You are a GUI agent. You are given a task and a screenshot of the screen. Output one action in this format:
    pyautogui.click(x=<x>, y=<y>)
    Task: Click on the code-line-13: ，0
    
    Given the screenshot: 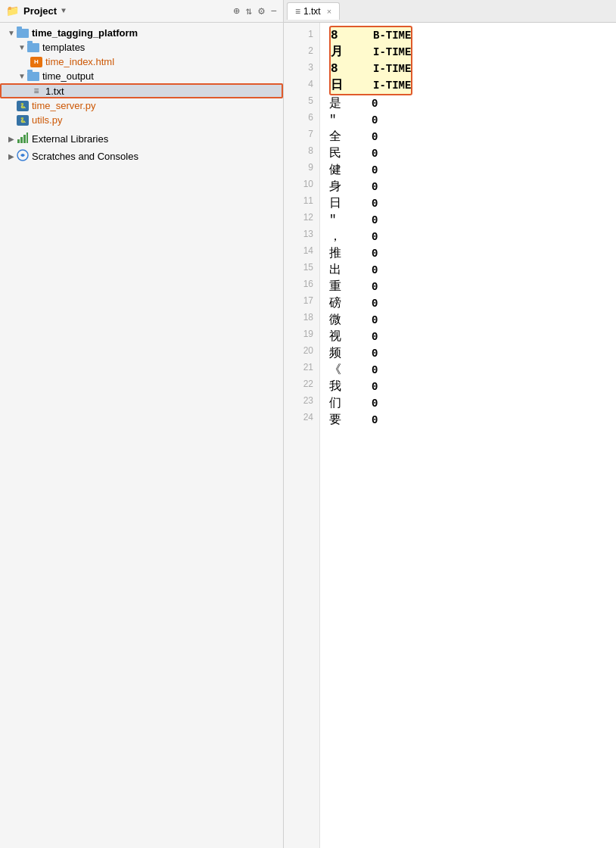 What is the action you would take?
    pyautogui.click(x=472, y=237)
    